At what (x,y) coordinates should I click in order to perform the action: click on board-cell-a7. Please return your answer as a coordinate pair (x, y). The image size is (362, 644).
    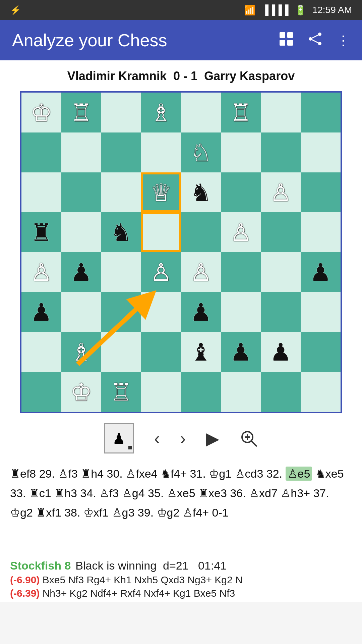
    Looking at the image, I should click on (42, 152).